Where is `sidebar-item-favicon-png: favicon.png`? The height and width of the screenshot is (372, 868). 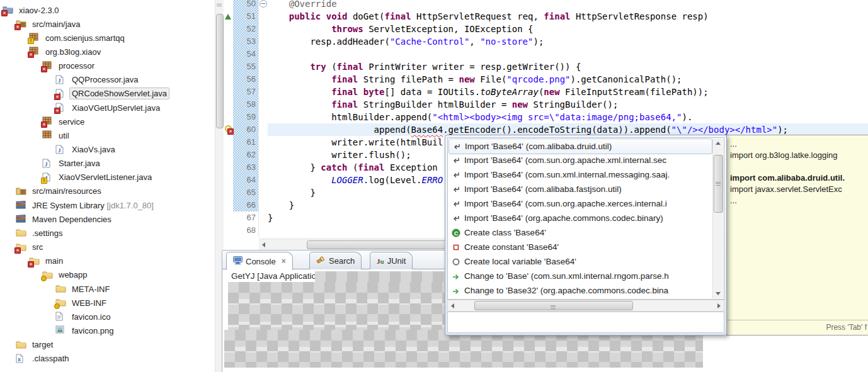
sidebar-item-favicon-png: favicon.png is located at coordinates (86, 330).